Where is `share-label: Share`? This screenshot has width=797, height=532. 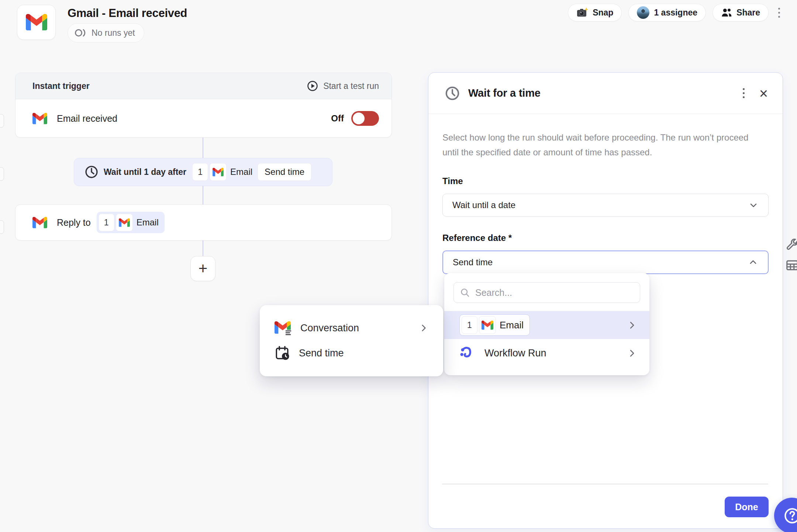 share-label: Share is located at coordinates (748, 13).